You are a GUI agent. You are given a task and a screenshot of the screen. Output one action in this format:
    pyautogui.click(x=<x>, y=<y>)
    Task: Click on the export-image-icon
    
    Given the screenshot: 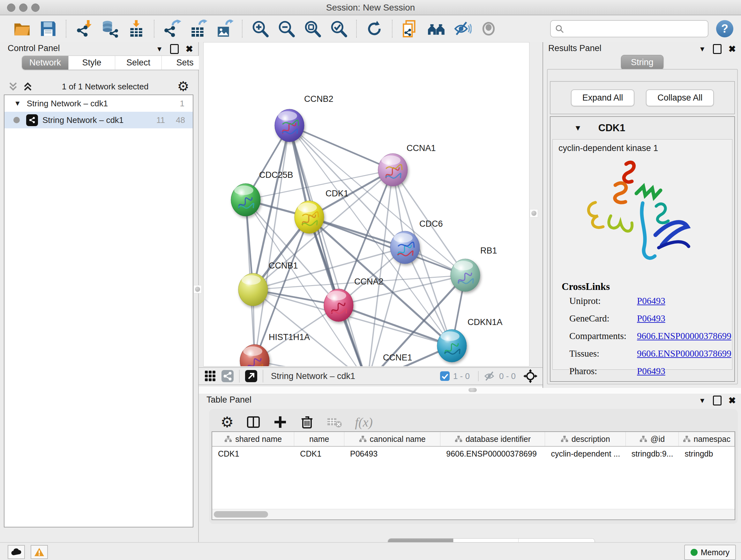 What is the action you would take?
    pyautogui.click(x=224, y=29)
    